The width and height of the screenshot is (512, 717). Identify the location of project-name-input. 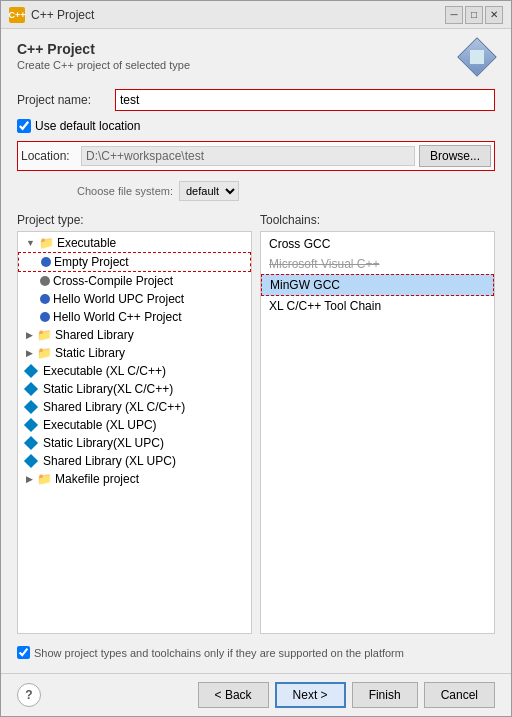
(305, 100).